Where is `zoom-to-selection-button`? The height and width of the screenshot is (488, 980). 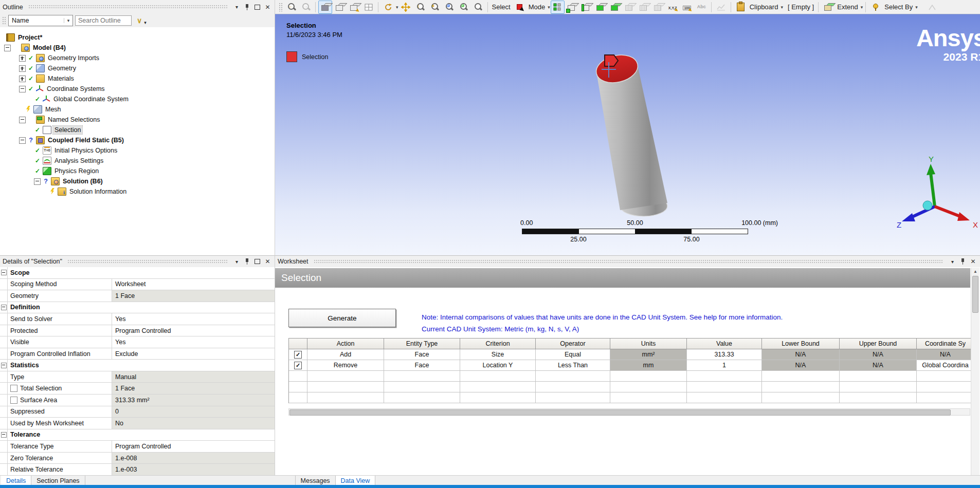
zoom-to-selection-button is located at coordinates (464, 7).